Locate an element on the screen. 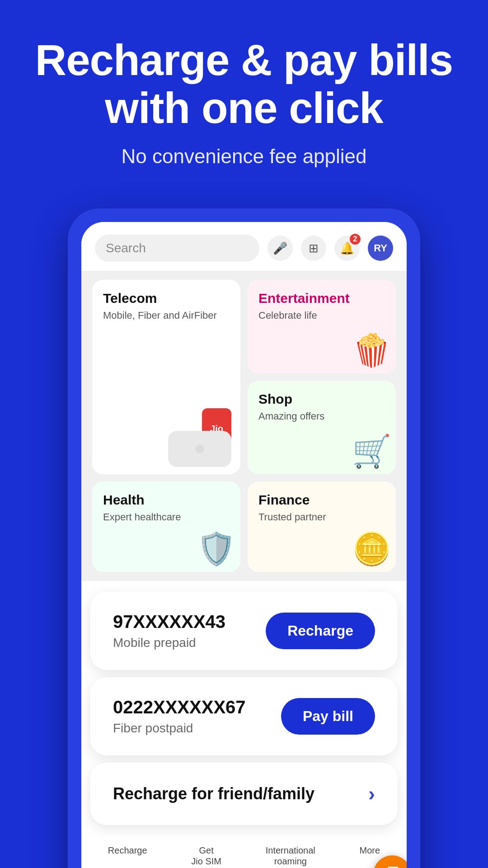  quick-recharge-label: Recharge is located at coordinates (127, 850).